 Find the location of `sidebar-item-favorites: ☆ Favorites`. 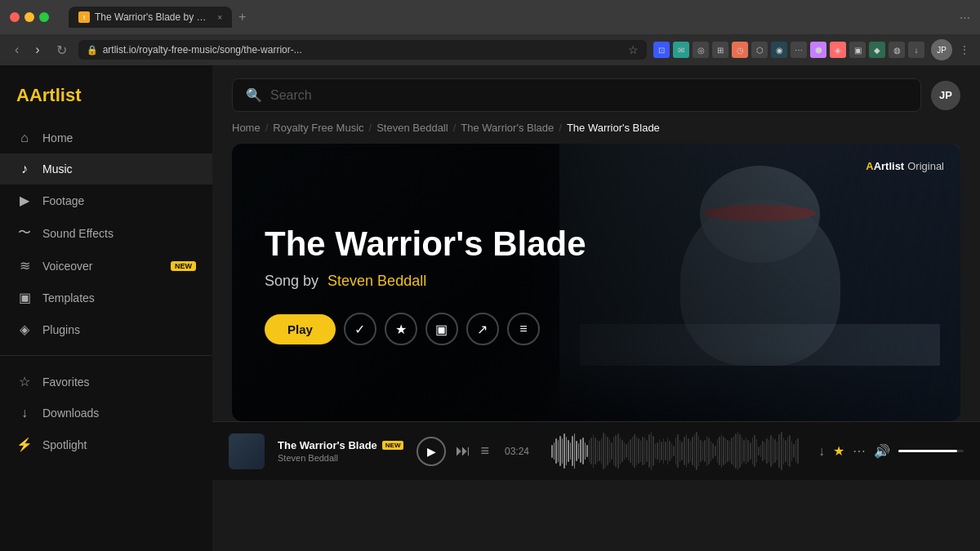

sidebar-item-favorites: ☆ Favorites is located at coordinates (106, 382).